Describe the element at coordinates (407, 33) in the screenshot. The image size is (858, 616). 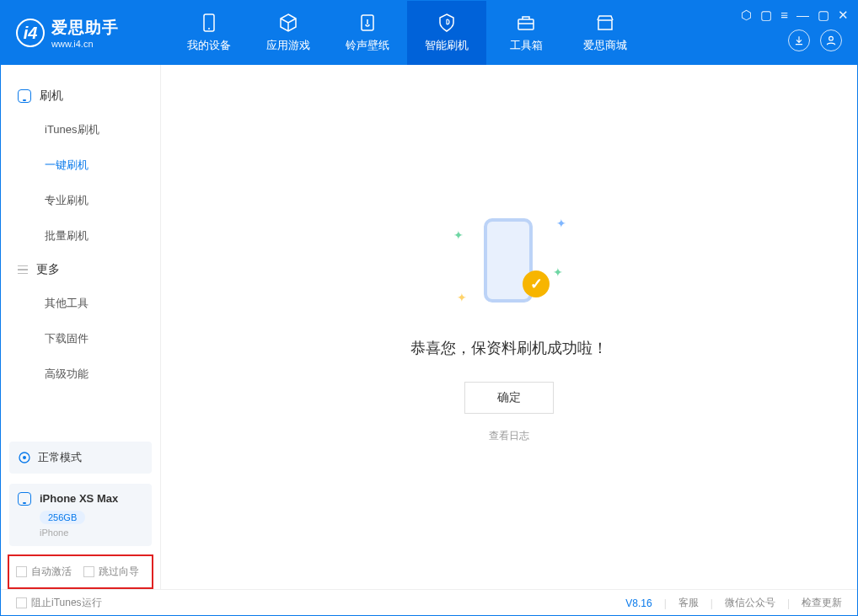
I see `nav-tabs: 我的设备 应用游戏 铃声壁纸 智能刷机 工具箱 爱思商城` at that location.